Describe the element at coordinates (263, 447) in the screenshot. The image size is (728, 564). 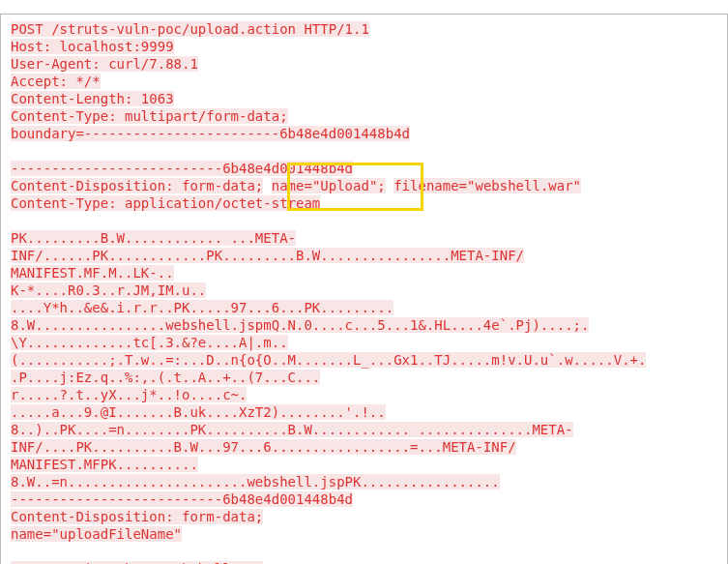
I see `line: INF/....PK..........B.W...97...6........…` at that location.